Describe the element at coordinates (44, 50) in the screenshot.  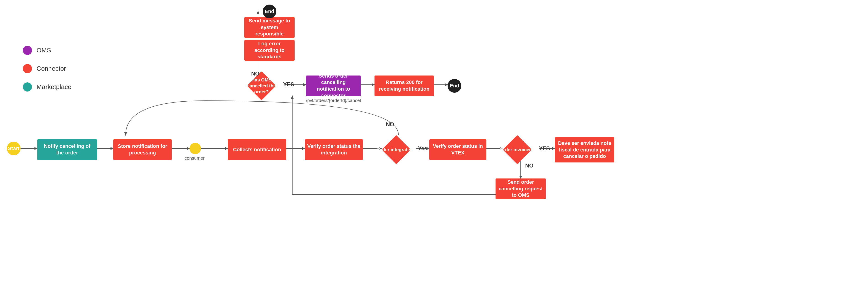
I see `oms-legend-label: OMS` at that location.